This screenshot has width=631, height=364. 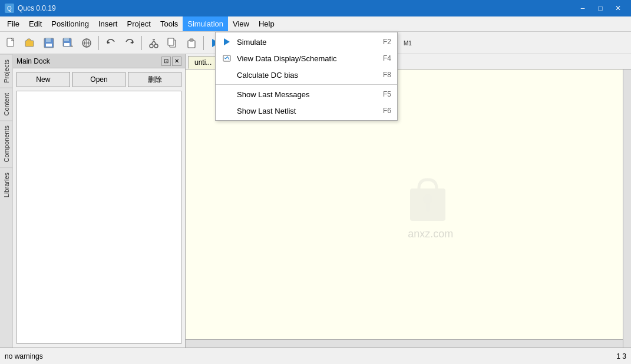 I want to click on simulate-icon, so click(x=227, y=42).